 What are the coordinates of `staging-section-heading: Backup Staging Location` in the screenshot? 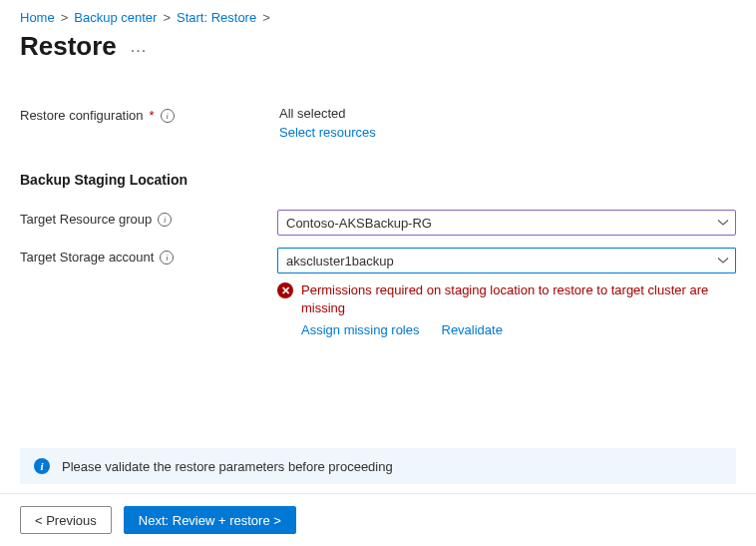 It's located at (378, 180).